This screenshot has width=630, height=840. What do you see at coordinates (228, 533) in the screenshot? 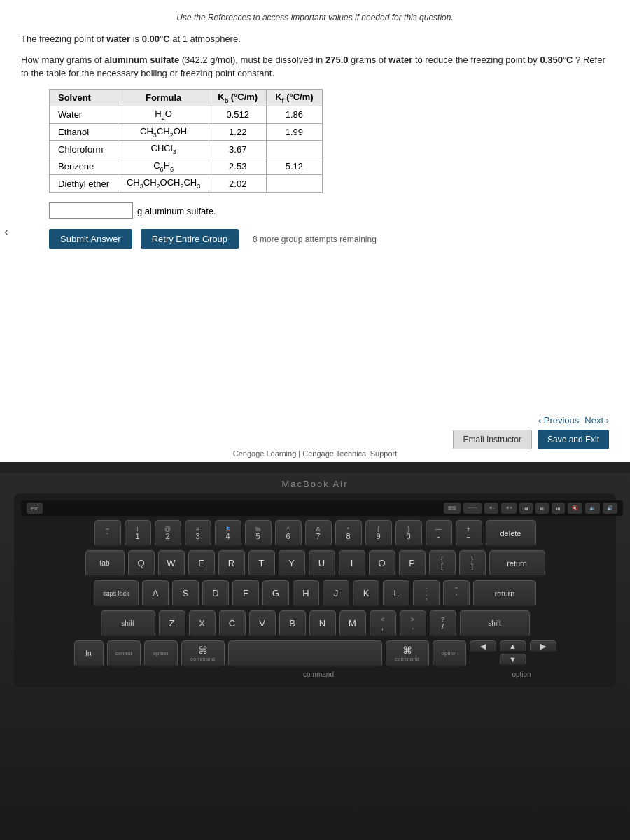
I see `key-4: $4` at bounding box center [228, 533].